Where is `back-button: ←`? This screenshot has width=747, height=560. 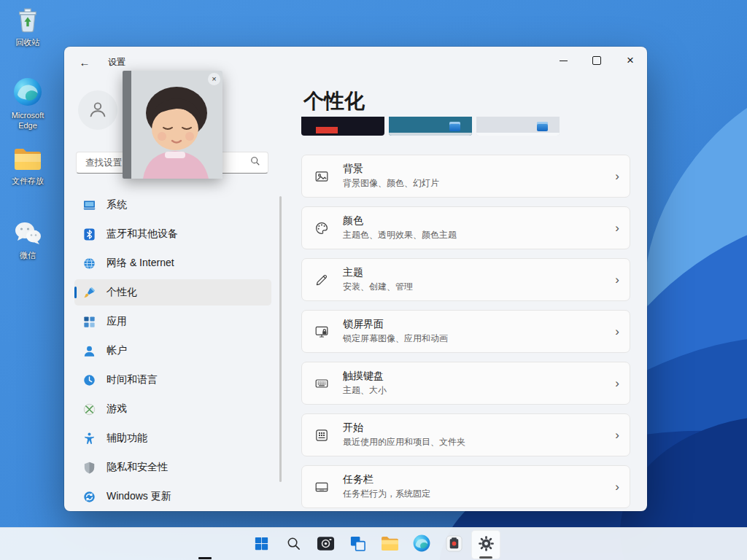
back-button: ← is located at coordinates (85, 62).